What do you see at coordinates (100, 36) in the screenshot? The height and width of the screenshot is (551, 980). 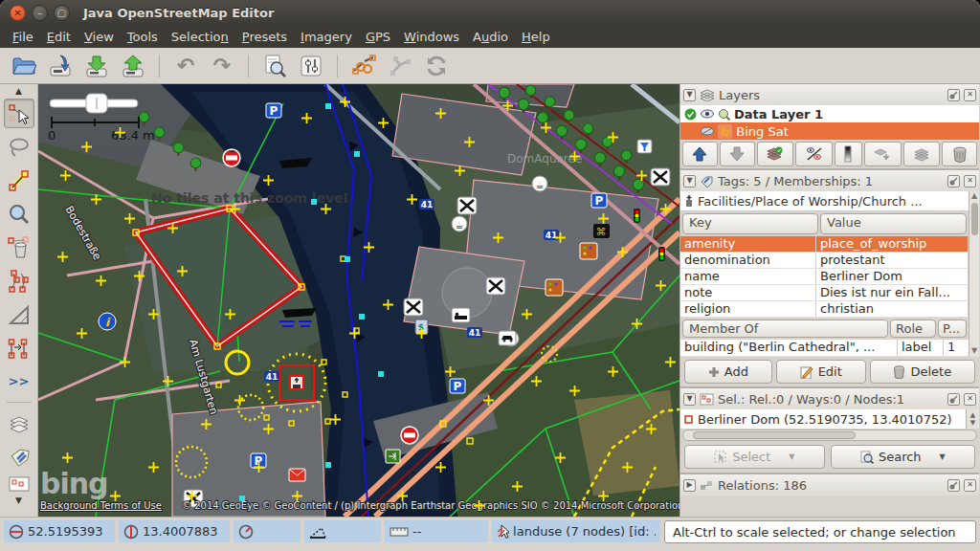 I see `menu-view: View` at bounding box center [100, 36].